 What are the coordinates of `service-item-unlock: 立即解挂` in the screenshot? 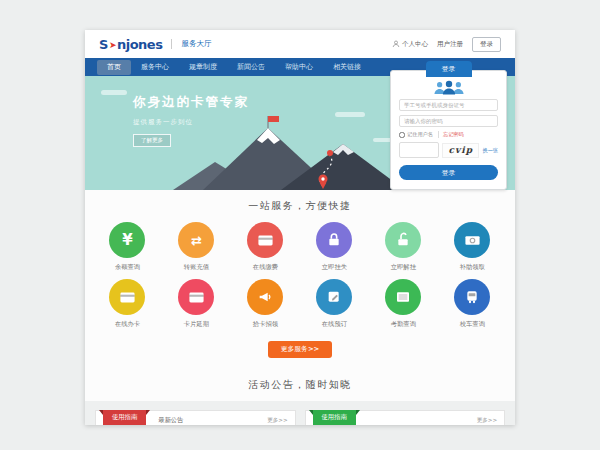 It's located at (404, 247).